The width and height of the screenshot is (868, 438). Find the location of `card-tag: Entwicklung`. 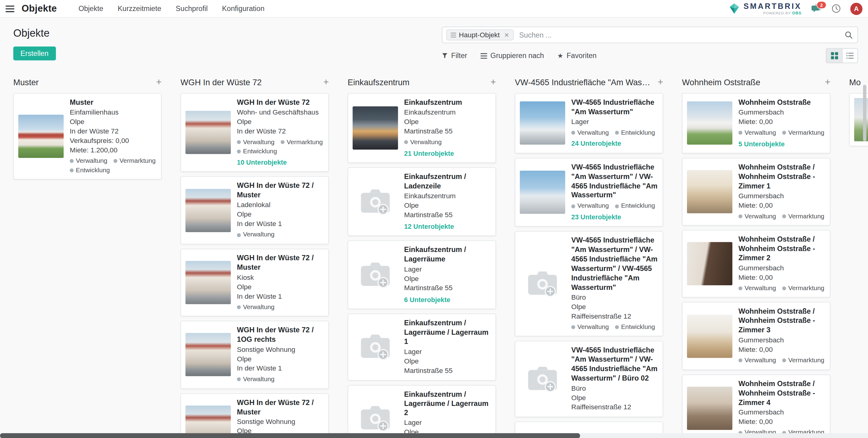

card-tag: Entwicklung is located at coordinates (635, 133).